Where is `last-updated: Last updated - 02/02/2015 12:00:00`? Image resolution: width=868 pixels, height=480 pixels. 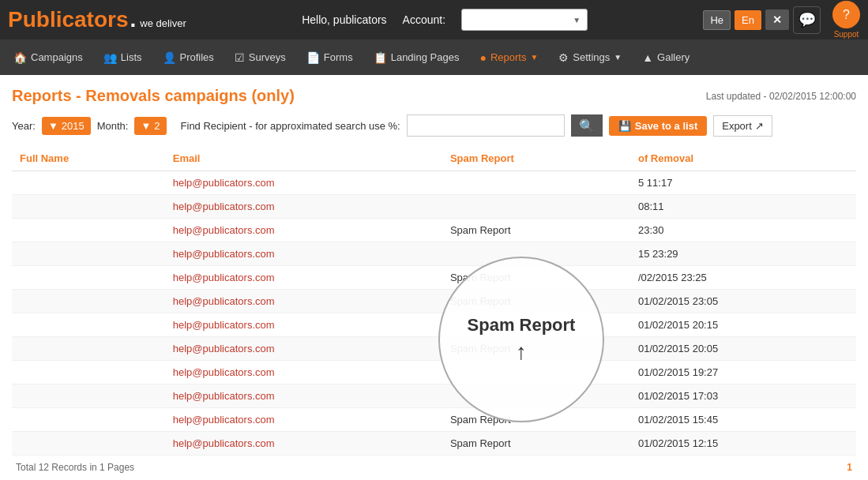 last-updated: Last updated - 02/02/2015 12:00:00 is located at coordinates (781, 96).